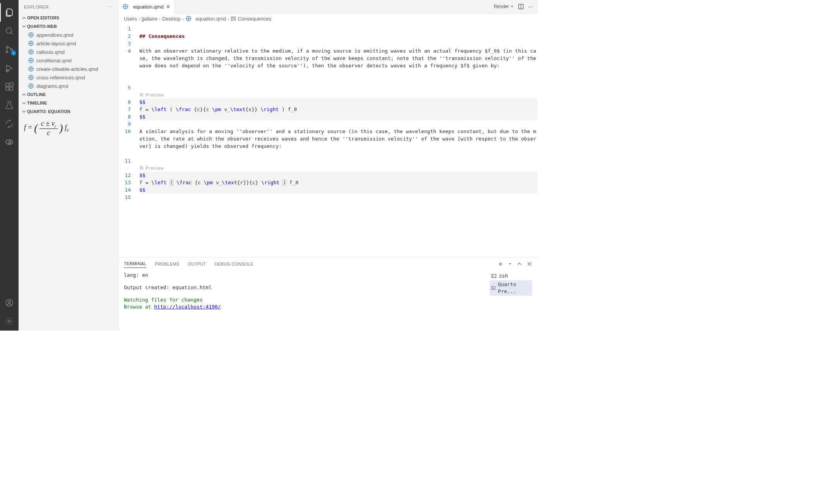 This screenshot has height=504, width=819. Describe the element at coordinates (68, 103) in the screenshot. I see `timeline-section: TIMELINE` at that location.